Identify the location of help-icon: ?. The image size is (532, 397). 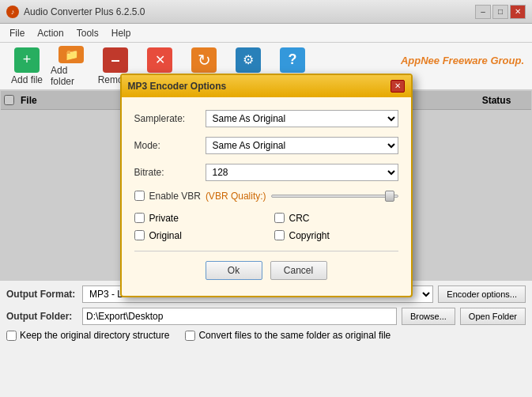
(292, 60).